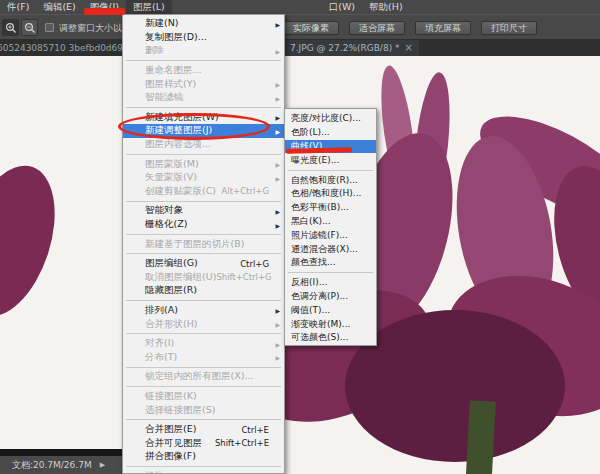 The image size is (600, 474). I want to click on document-tab-bar: 605243085710 3befbd0d698.jpg @ 7.JPG @ 2…, so click(300, 48).